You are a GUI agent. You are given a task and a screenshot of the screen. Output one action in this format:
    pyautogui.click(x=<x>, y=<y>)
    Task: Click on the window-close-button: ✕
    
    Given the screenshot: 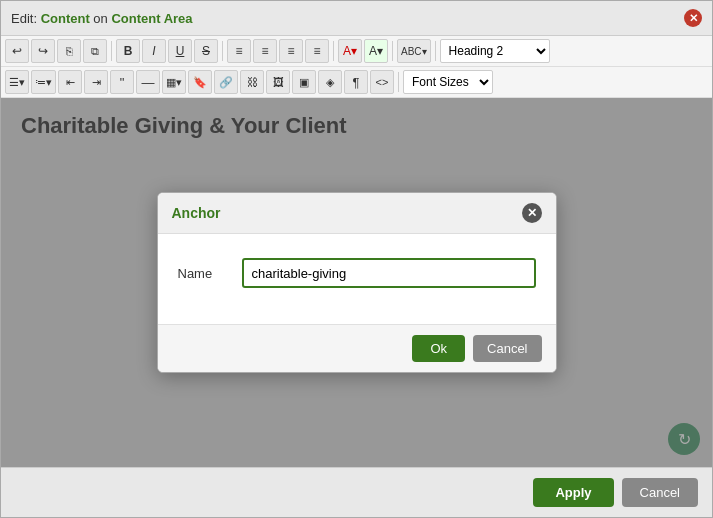 What is the action you would take?
    pyautogui.click(x=693, y=18)
    